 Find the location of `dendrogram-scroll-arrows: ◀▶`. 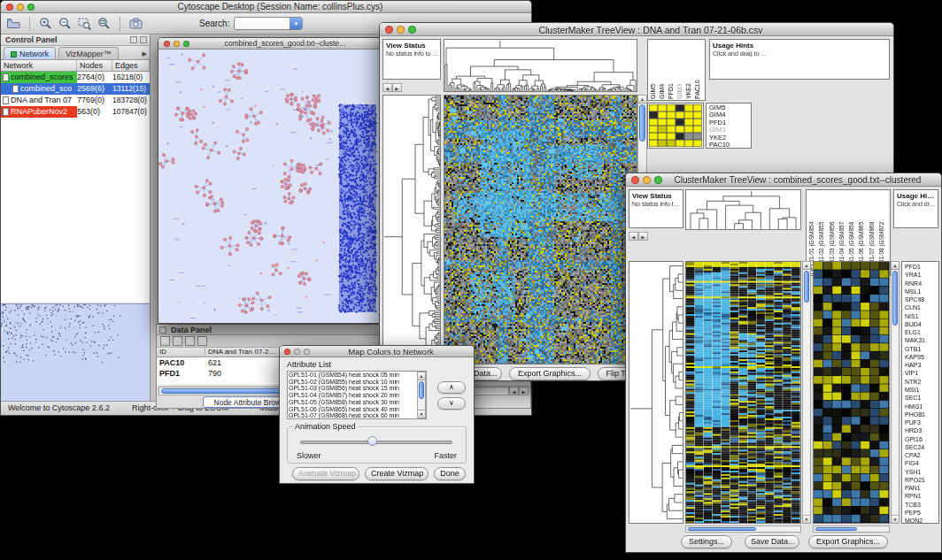

dendrogram-scroll-arrows: ◀▶ is located at coordinates (392, 88).